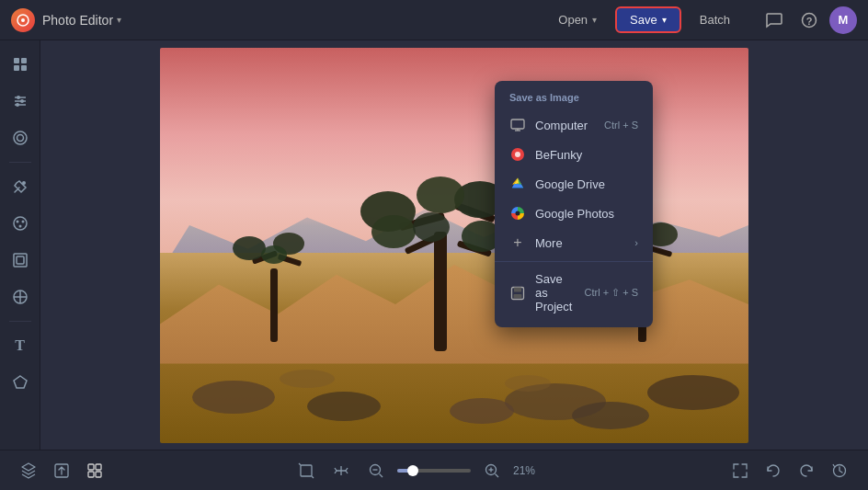  Describe the element at coordinates (77, 20) in the screenshot. I see `app-title-label: Photo Editor` at that location.